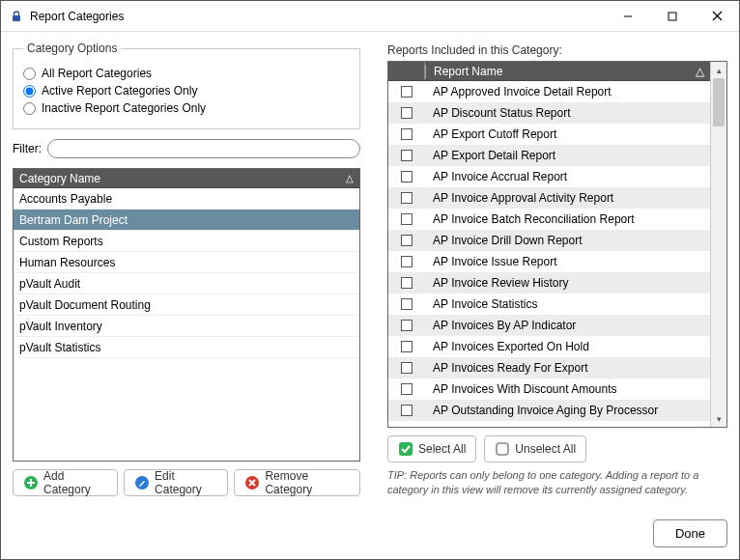  I want to click on report-row: AP Discount Status Report, so click(549, 113).